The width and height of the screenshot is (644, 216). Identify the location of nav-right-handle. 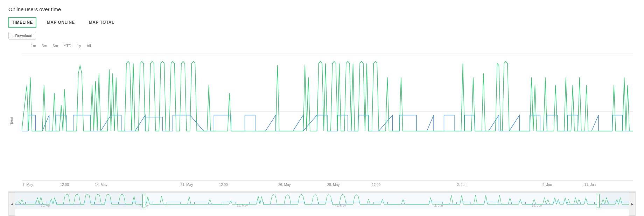
(598, 201).